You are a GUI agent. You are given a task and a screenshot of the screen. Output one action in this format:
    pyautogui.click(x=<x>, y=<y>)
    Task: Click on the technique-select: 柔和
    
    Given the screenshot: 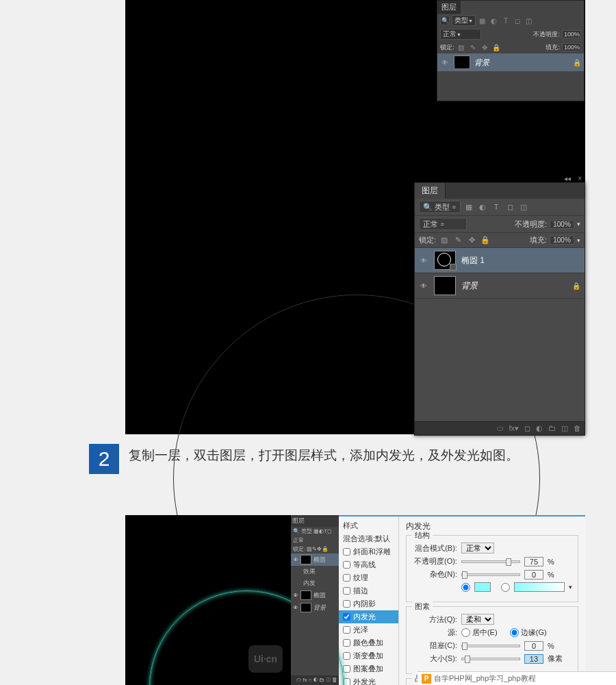 What is the action you would take?
    pyautogui.click(x=478, y=619)
    